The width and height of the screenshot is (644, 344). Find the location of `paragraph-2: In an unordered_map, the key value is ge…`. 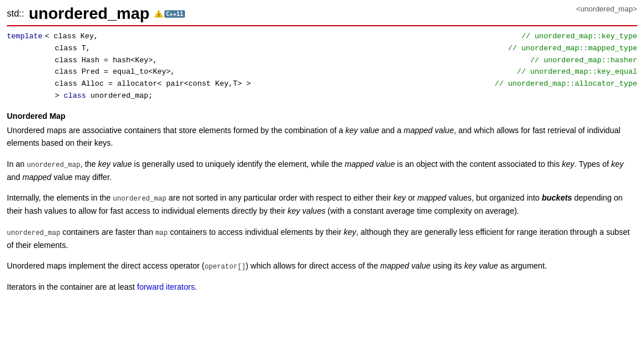

paragraph-2: In an unordered_map, the key value is ge… is located at coordinates (322, 171).